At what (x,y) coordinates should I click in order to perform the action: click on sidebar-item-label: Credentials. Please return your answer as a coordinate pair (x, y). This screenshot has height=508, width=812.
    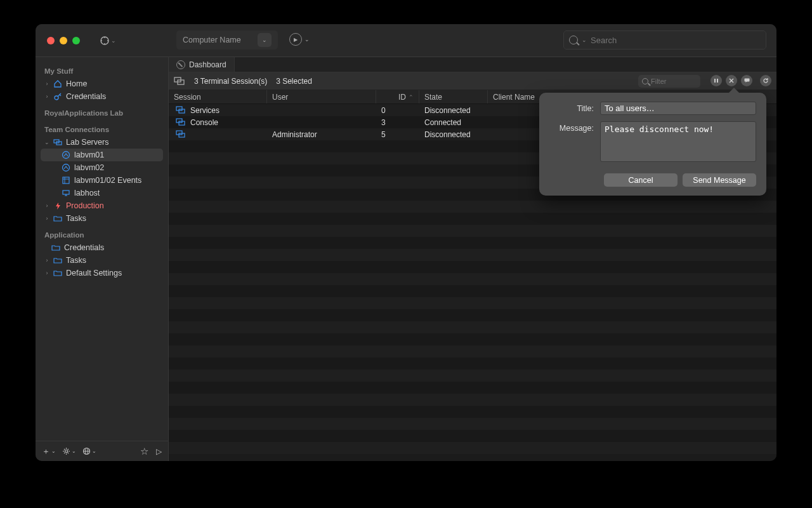
    Looking at the image, I should click on (84, 248).